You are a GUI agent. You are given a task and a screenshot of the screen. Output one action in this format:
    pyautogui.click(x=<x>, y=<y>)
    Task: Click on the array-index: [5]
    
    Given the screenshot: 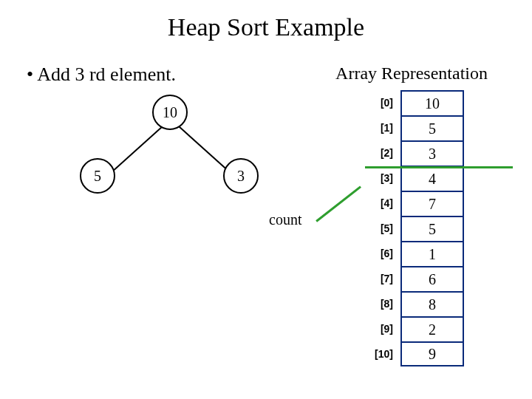 What is the action you would take?
    pyautogui.click(x=381, y=228)
    